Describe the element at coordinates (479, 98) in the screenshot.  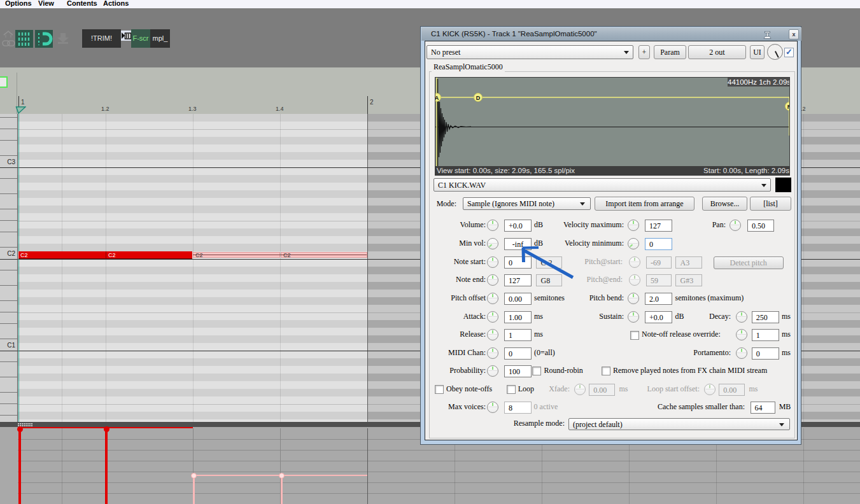
I see `svg-text: D` at that location.